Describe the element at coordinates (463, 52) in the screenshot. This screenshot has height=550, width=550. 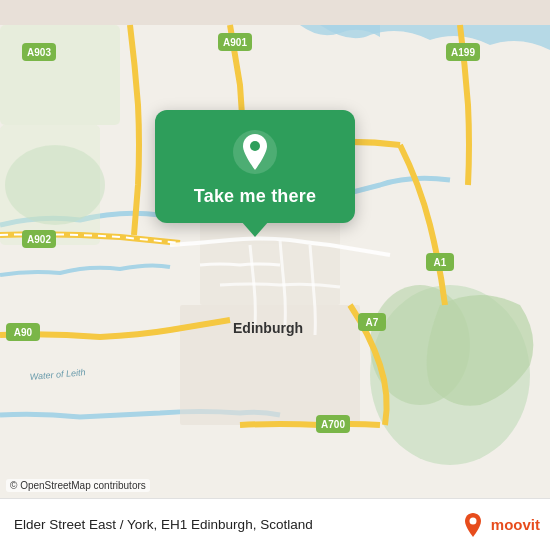
I see `svg-text: A199` at that location.